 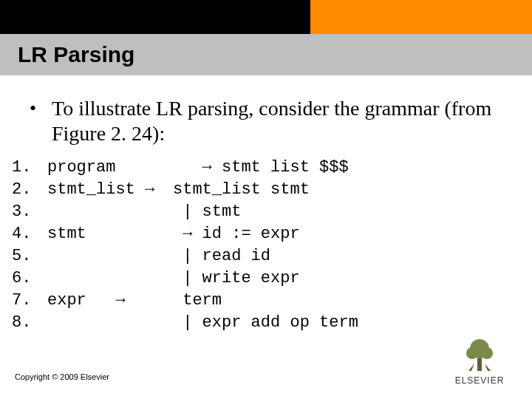 What do you see at coordinates (338, 234) in the screenshot?
I see `grammar-rhs: → id := expr` at bounding box center [338, 234].